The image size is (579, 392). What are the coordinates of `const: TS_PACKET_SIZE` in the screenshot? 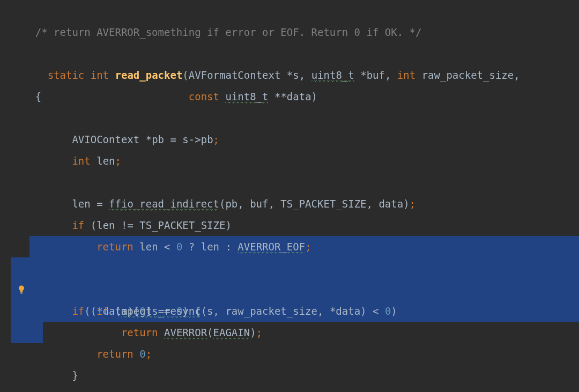 It's located at (182, 225).